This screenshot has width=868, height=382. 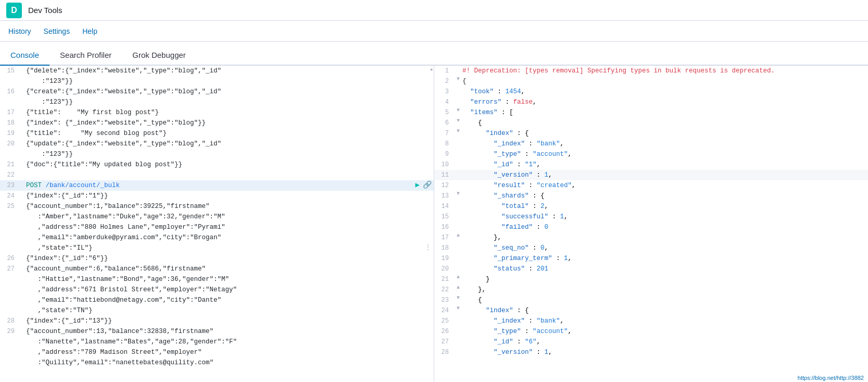 I want to click on code-line: 26 "_type" : "account",, so click(x=651, y=331).